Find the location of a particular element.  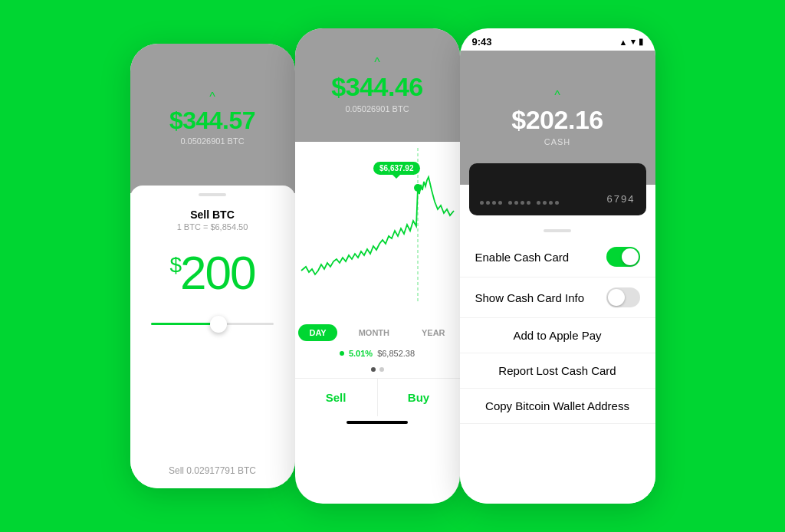

left-btc-header: ^ $344.57 0.05026901 BTC is located at coordinates (213, 118).